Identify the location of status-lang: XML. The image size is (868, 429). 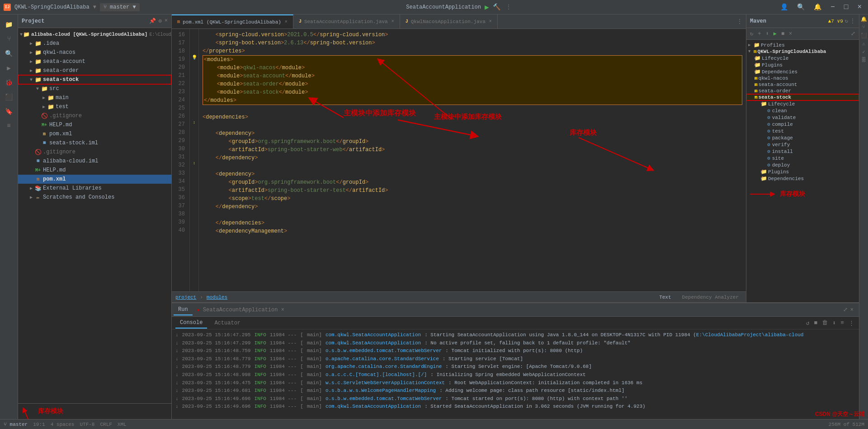
(122, 424).